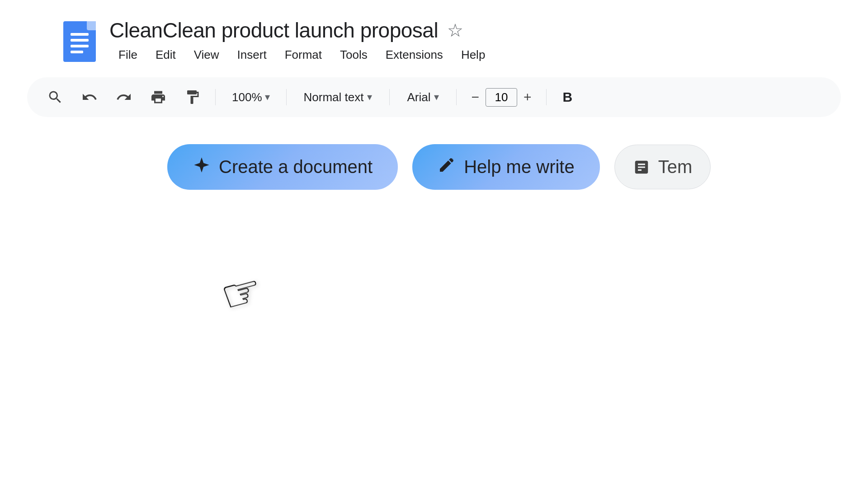 The image size is (868, 488). What do you see at coordinates (283, 167) in the screenshot?
I see `create-document-button: Create a document` at bounding box center [283, 167].